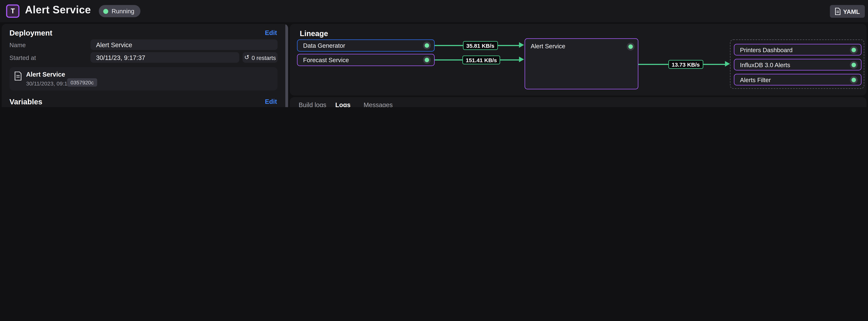 The image size is (868, 321). Describe the element at coordinates (798, 65) in the screenshot. I see `lineage-node-influxdb-alerts: InfluxDB 3.0 Alerts` at that location.